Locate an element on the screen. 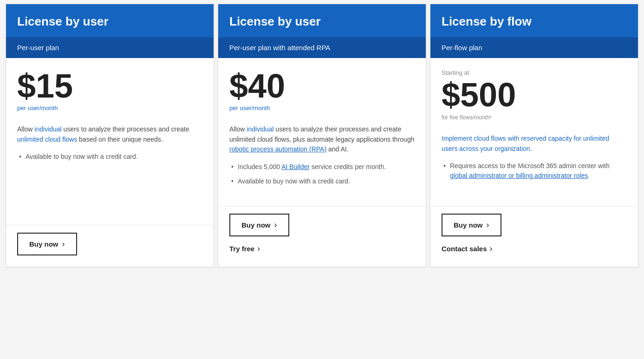  price-amount: $15 is located at coordinates (110, 86).